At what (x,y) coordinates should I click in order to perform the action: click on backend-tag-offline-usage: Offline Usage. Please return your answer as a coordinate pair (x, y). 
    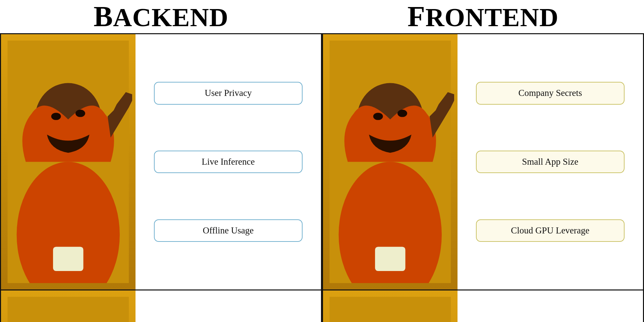
    Looking at the image, I should click on (228, 231).